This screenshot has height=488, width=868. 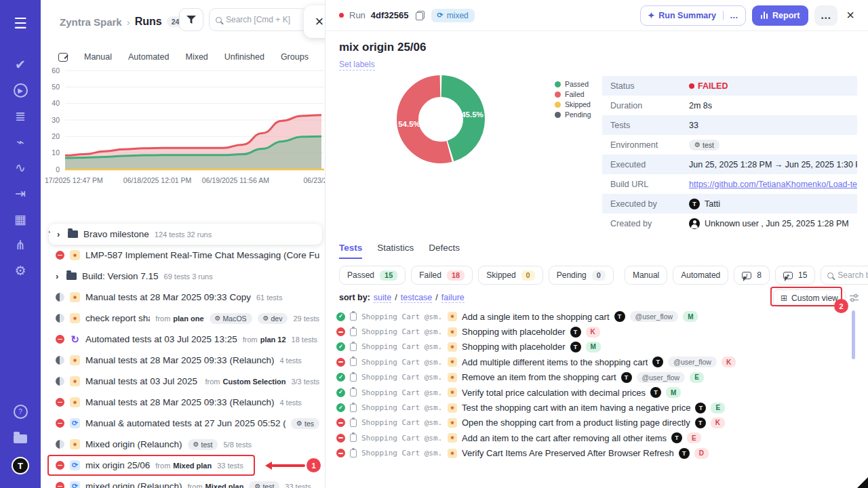 I want to click on test-title: Verify total price calculation with deci…, so click(x=553, y=393).